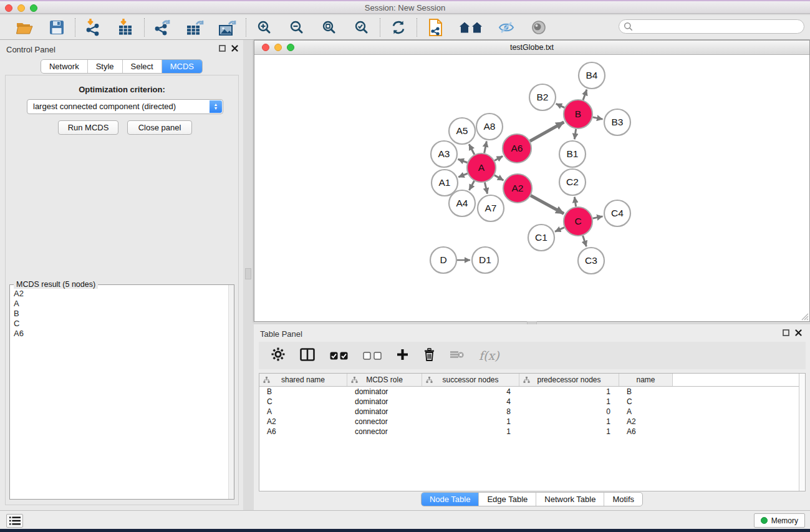 The image size is (810, 532). Describe the element at coordinates (457, 355) in the screenshot. I see `delete-table-button` at that location.